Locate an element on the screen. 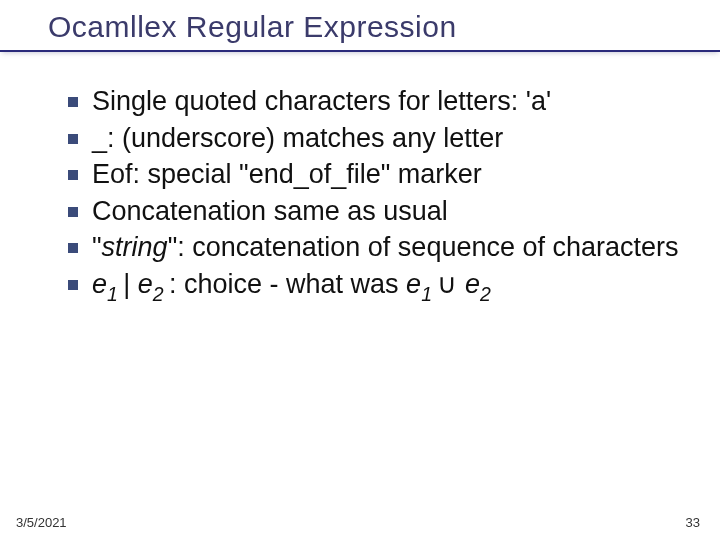 Image resolution: width=720 pixels, height=540 pixels. list-item: Single quoted characters for letters: 'a… is located at coordinates (374, 102).